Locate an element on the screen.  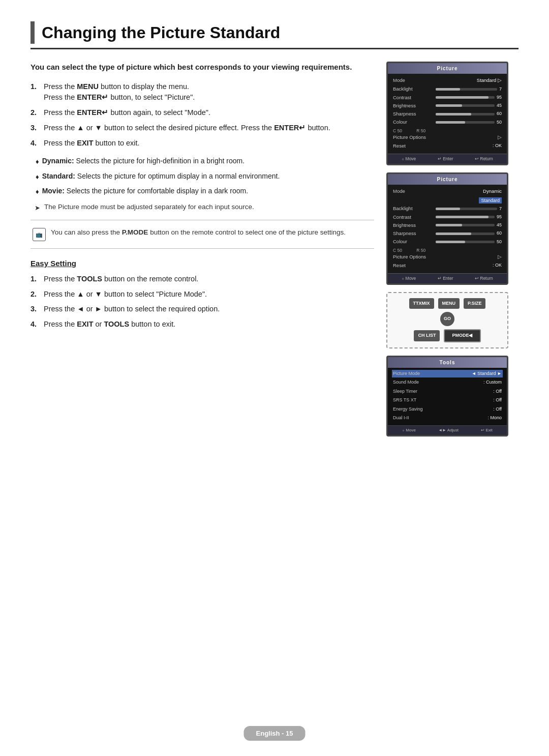
tv-screen2-reset: Reset : OK is located at coordinates (447, 266).